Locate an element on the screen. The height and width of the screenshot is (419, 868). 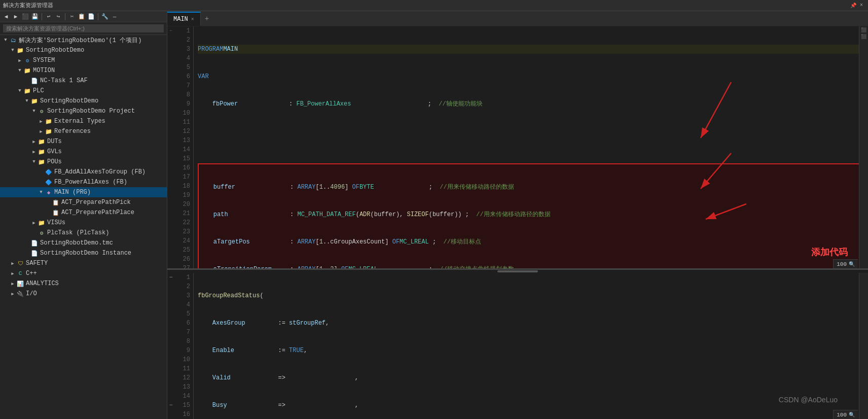
io-icon: 🔌 is located at coordinates (20, 294).